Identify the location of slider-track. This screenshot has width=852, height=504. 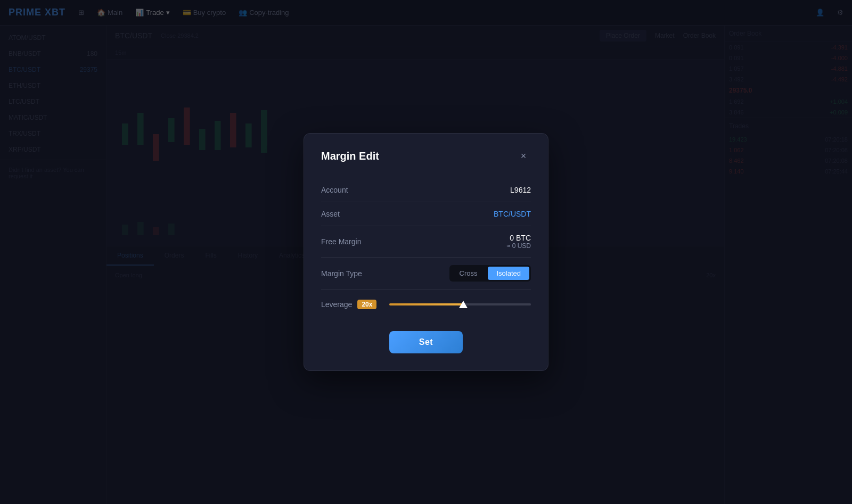
(460, 304).